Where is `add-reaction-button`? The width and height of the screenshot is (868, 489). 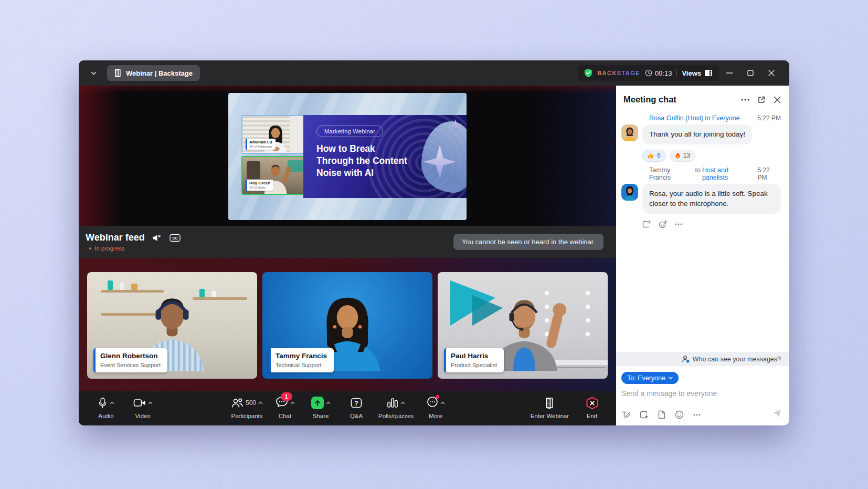 add-reaction-button is located at coordinates (663, 224).